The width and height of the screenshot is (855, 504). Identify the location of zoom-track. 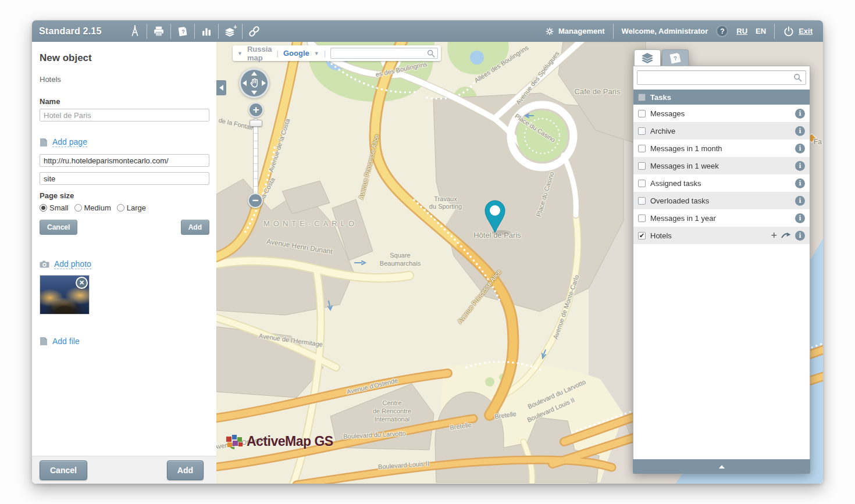
(256, 159).